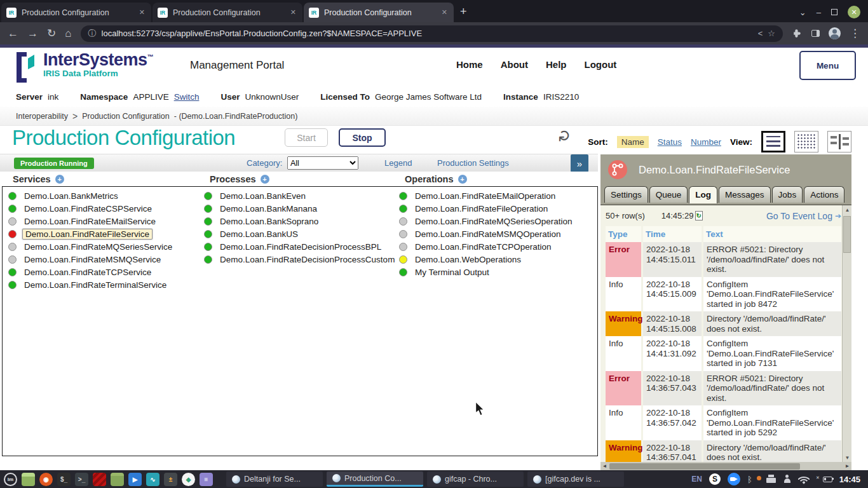 This screenshot has width=868, height=488. I want to click on breadcrumb-root: Interoperability, so click(42, 116).